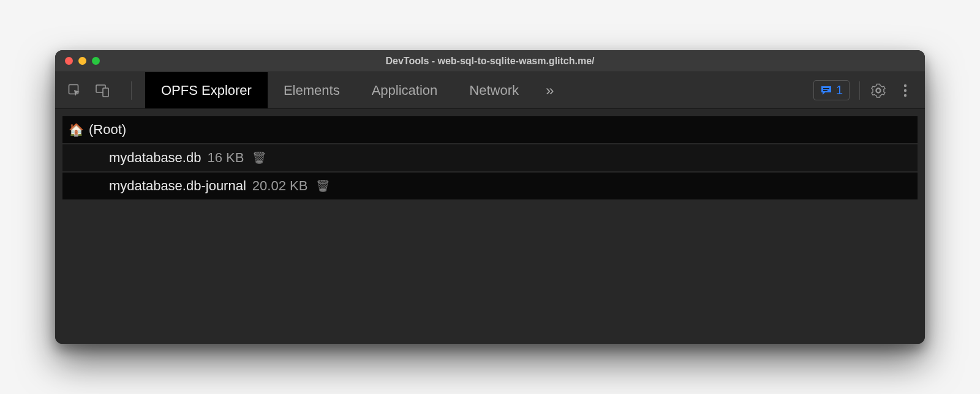  Describe the element at coordinates (869, 91) in the screenshot. I see `toolbar-right: 1` at that location.